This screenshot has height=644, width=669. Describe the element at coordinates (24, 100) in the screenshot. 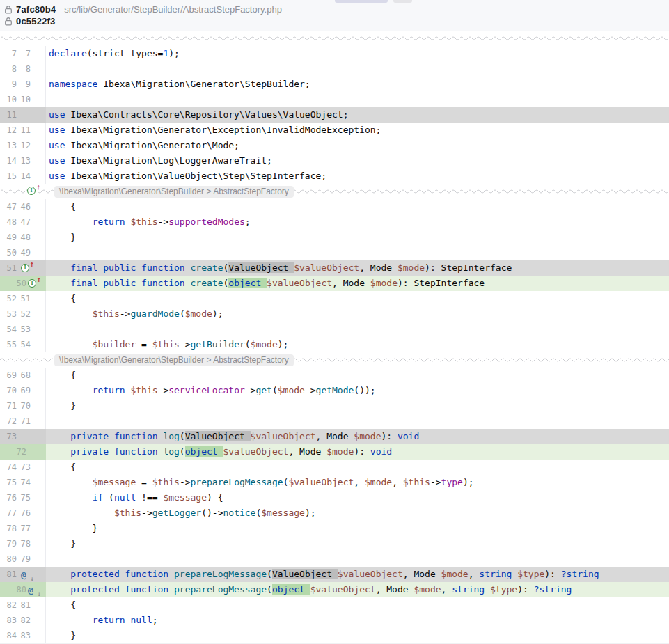

I see `new-line-number: 10` at that location.